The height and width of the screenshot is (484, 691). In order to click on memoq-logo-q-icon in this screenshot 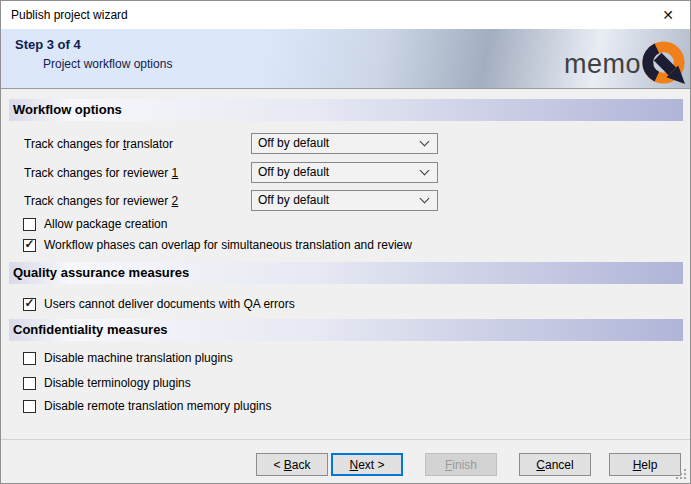, I will do `click(664, 64)`.